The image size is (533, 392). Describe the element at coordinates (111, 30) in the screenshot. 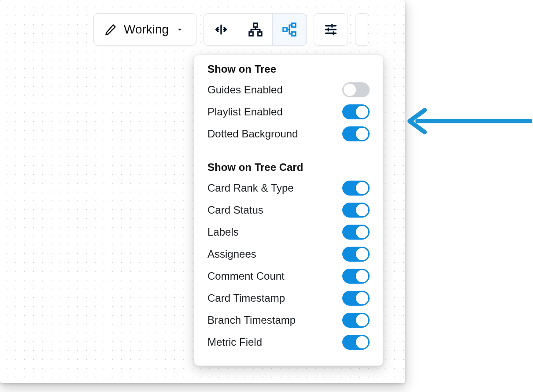

I see `pencil-icon` at that location.